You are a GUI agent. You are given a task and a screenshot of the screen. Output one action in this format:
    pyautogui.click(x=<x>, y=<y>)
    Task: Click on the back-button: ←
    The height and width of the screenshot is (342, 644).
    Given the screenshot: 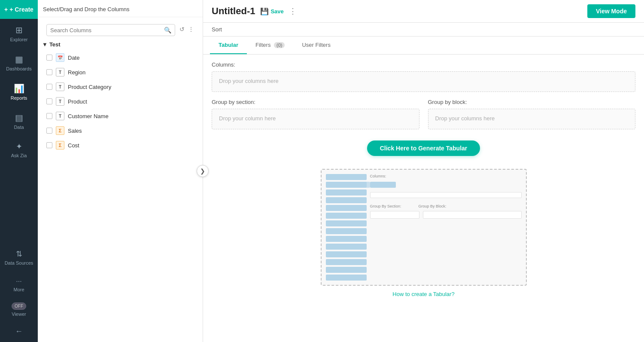 What is the action you would take?
    pyautogui.click(x=19, y=332)
    